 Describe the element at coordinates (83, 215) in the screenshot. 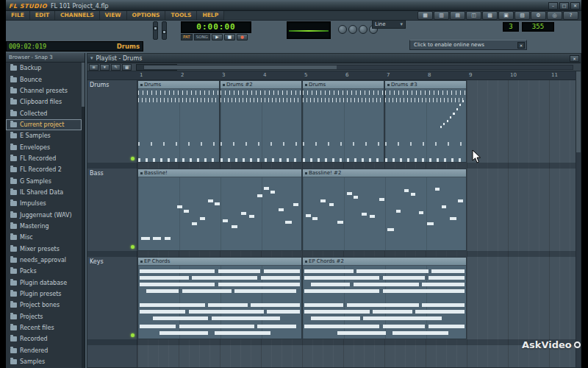

I see `browser-scrollbar` at that location.